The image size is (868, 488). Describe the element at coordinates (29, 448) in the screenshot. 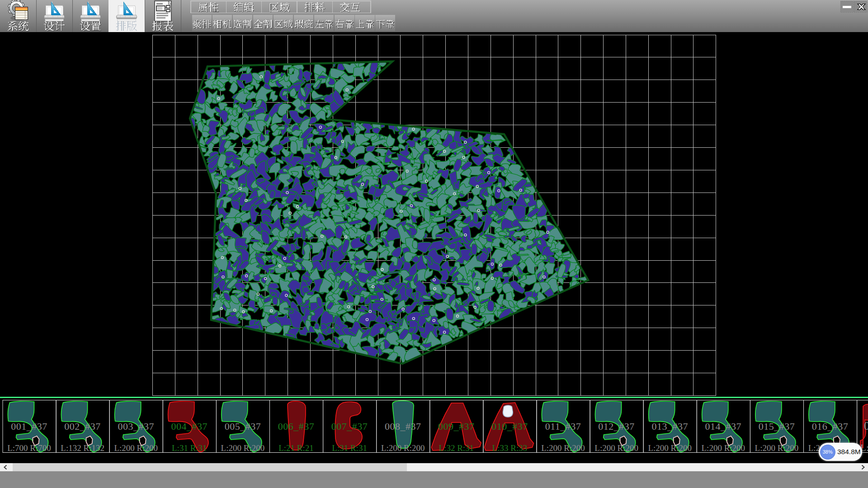

I see `svg-text: L:700 R:700` at that location.